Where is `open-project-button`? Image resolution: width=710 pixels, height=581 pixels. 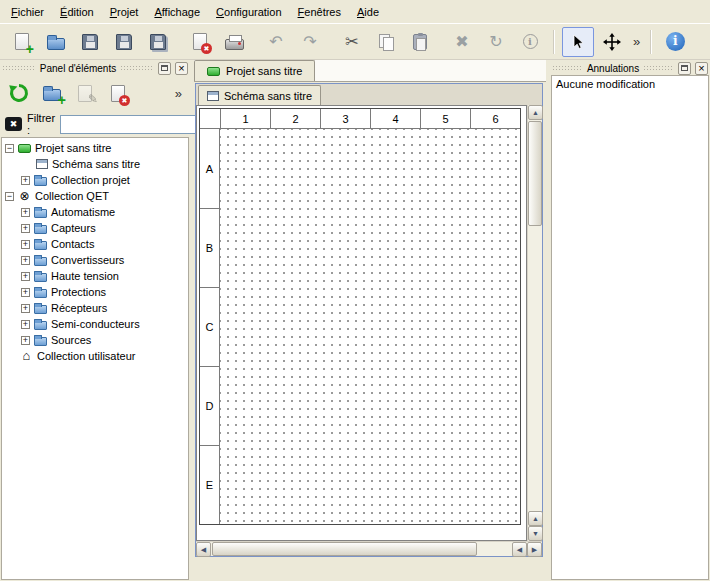 open-project-button is located at coordinates (56, 42).